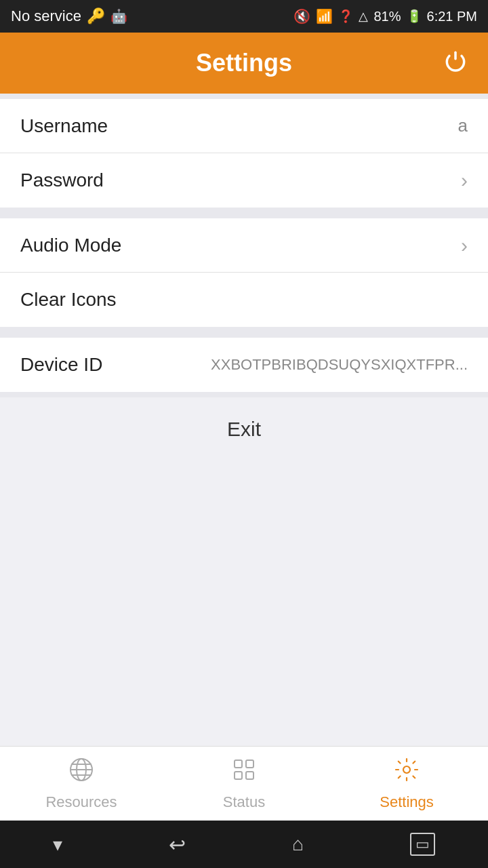 The image size is (488, 868). What do you see at coordinates (244, 802) in the screenshot?
I see `nav-label-status: Status` at bounding box center [244, 802].